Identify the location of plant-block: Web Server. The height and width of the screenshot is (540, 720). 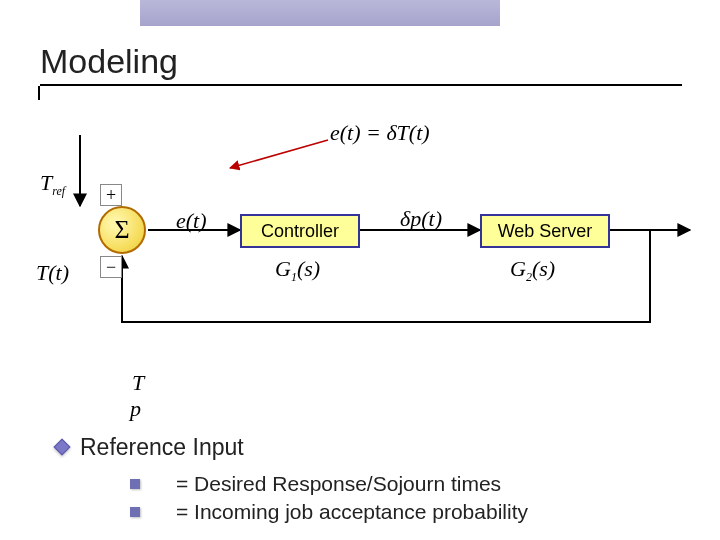
(545, 231).